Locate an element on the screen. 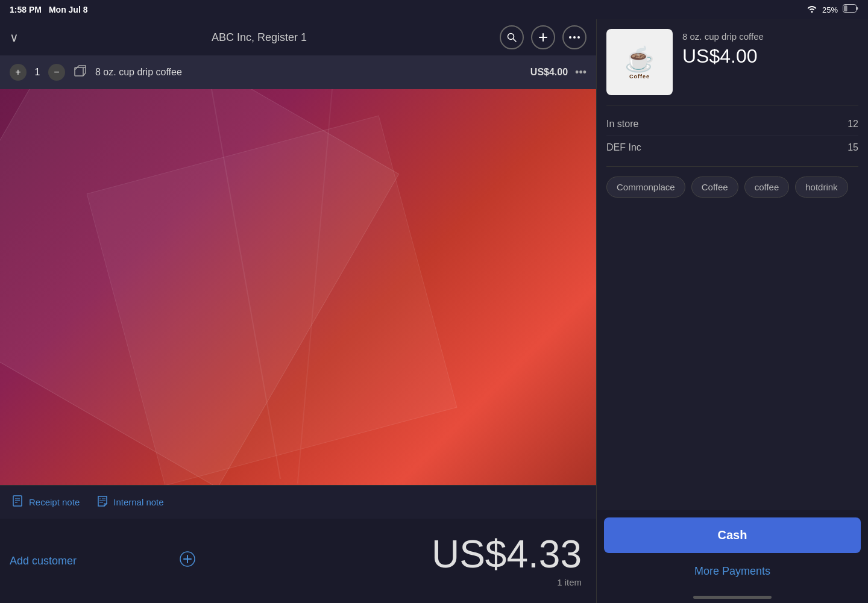  wifi-icon is located at coordinates (812, 10).